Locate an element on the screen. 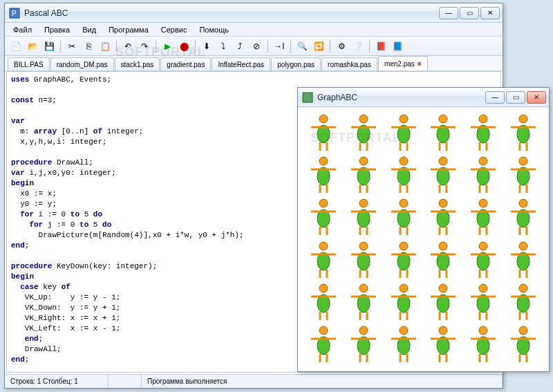 This screenshot has width=553, height=392. tab-stack1: stack1.pas is located at coordinates (138, 64).